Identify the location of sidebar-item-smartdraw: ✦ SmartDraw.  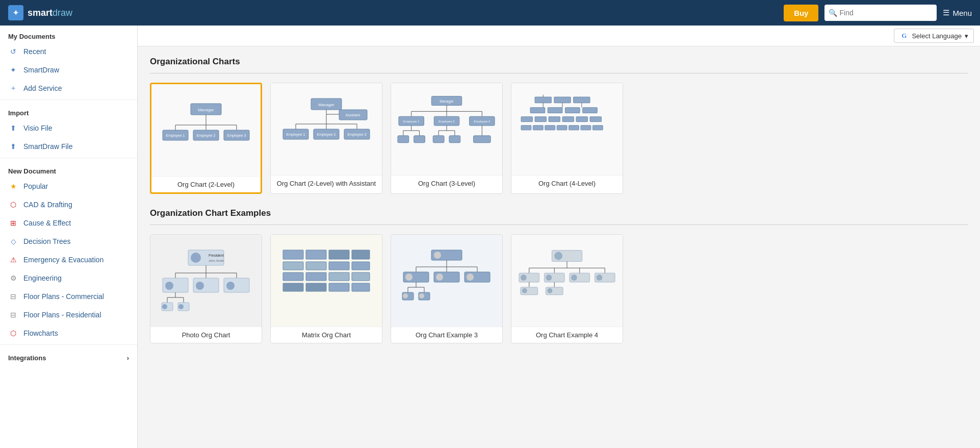
(68, 70).